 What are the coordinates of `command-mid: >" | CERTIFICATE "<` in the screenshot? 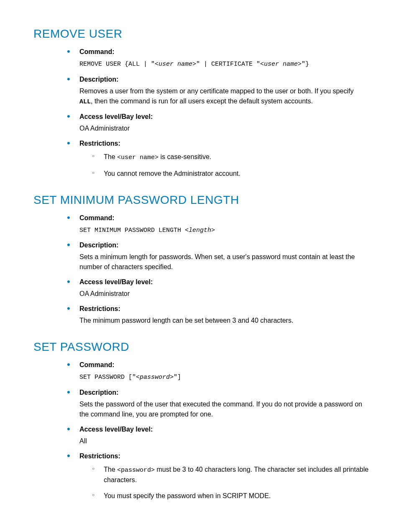 It's located at (228, 64).